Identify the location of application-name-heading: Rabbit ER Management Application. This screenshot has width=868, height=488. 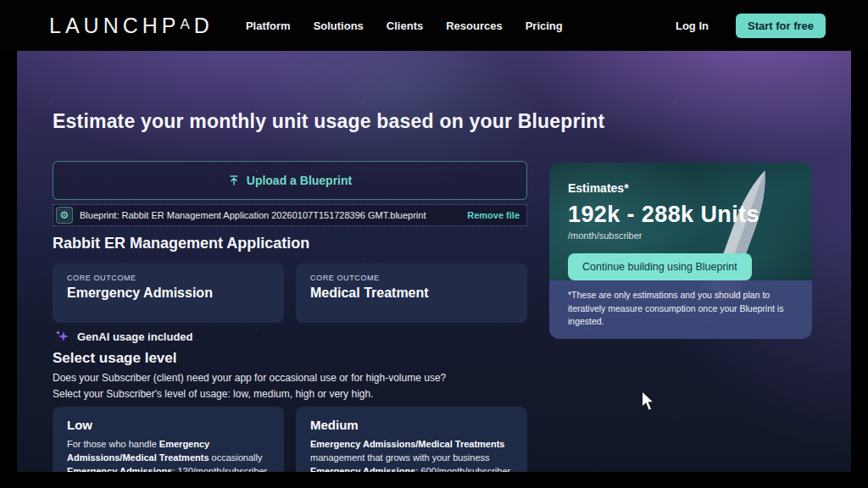
(181, 244).